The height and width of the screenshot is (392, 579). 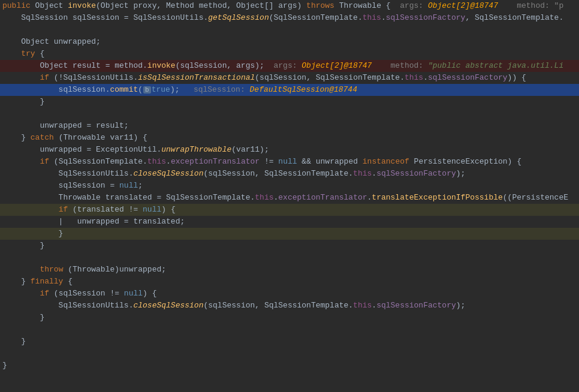 I want to click on line-10-text, so click(x=5, y=114).